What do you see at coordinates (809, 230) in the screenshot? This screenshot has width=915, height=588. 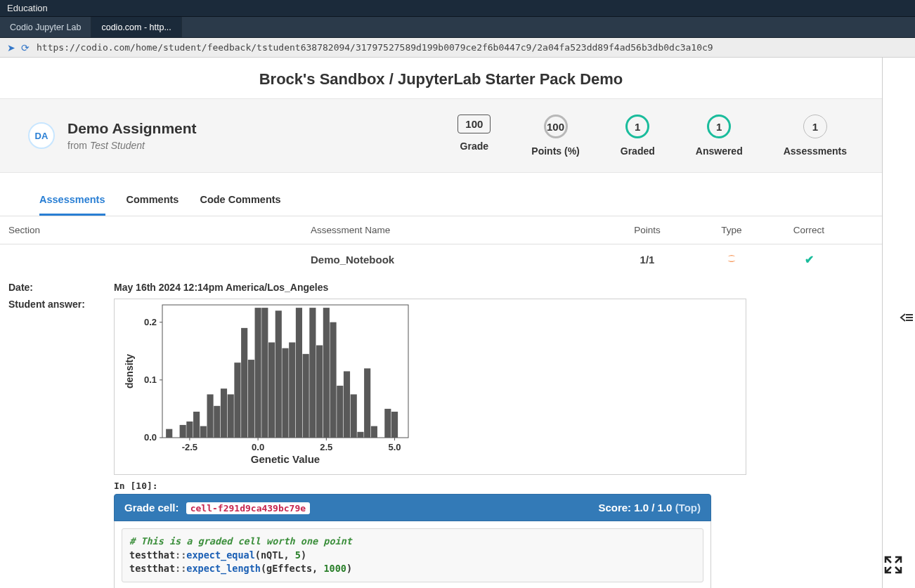 I see `col-correct: Correct` at bounding box center [809, 230].